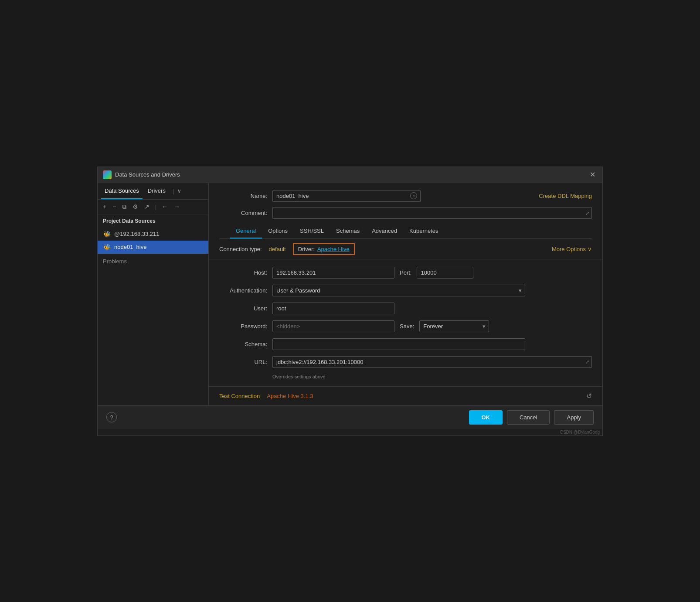 The image size is (700, 602). I want to click on bottom-bar: Test Connection Apache Hive 3.1.3 ↺, so click(405, 396).